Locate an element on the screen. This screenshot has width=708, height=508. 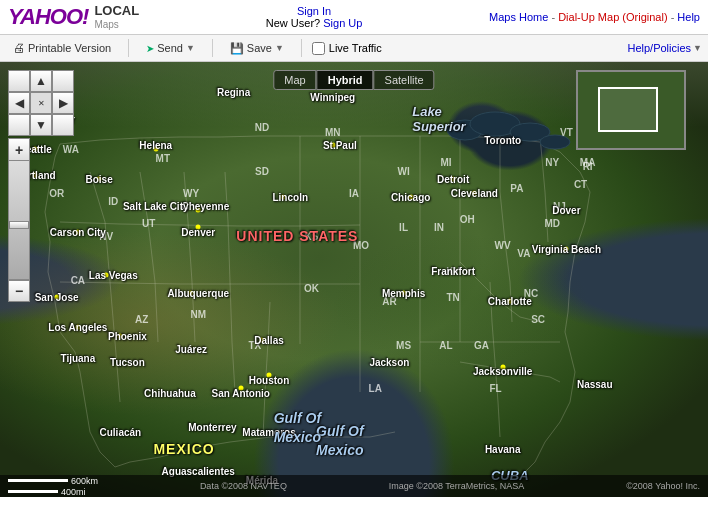
printable-version-button: Printable Version is located at coordinates (62, 48).